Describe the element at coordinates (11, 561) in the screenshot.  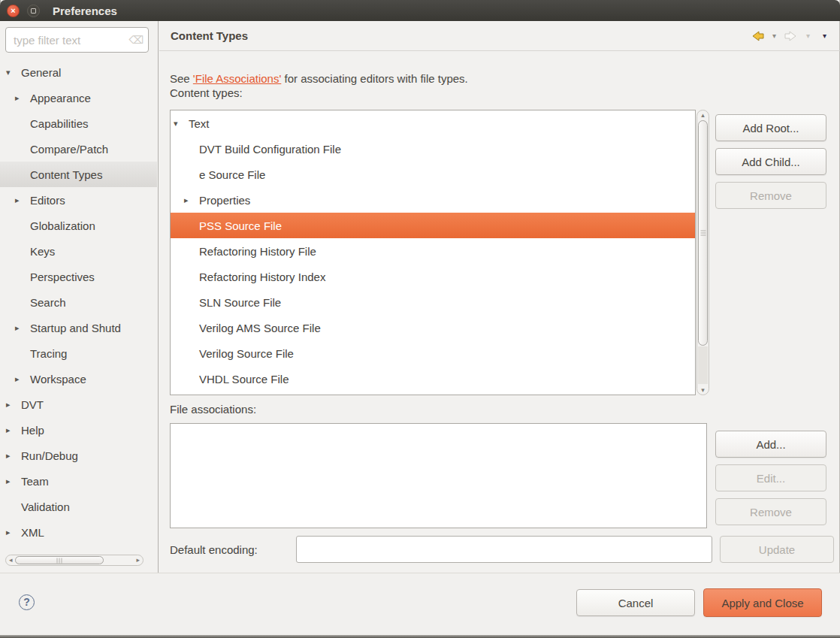
I see `scroll-left-icon: ◂` at that location.